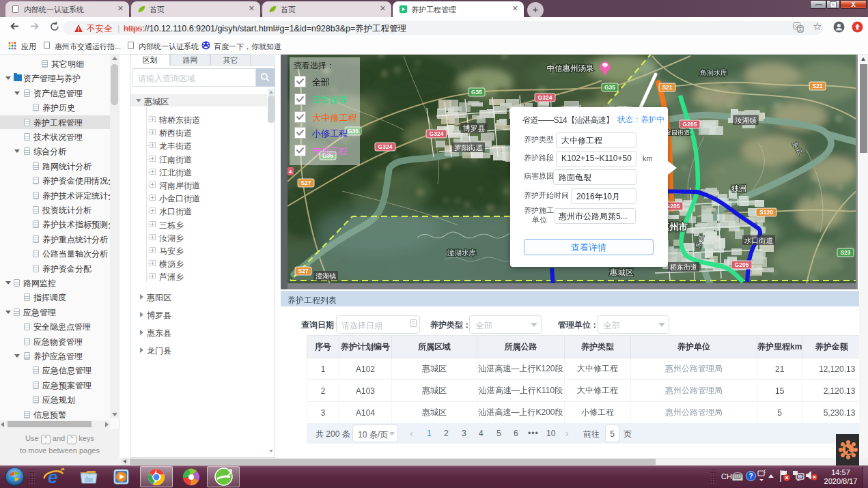  What do you see at coordinates (739, 188) in the screenshot?
I see `svg-text: 独洲` at bounding box center [739, 188].